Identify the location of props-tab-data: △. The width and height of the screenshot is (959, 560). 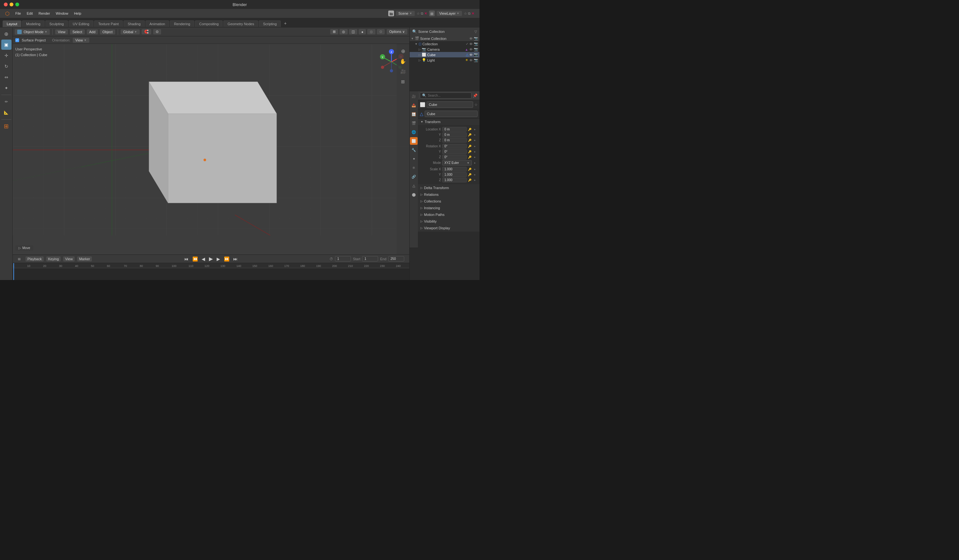
(414, 186).